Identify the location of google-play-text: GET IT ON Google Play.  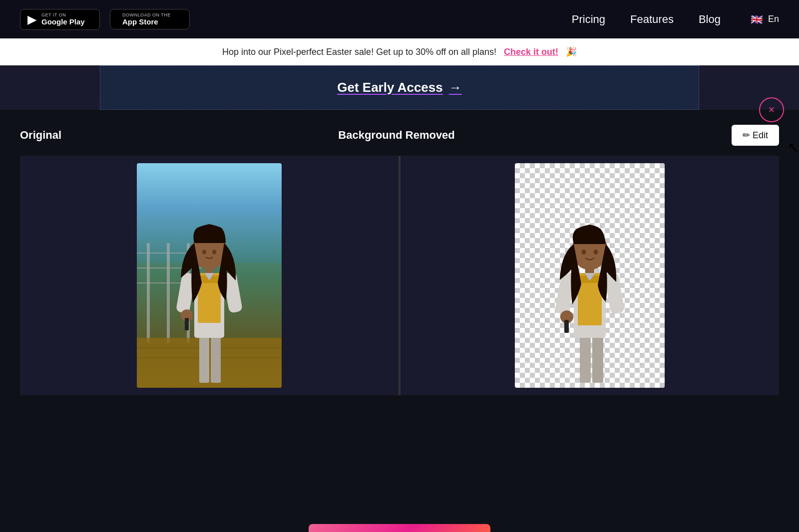
(63, 19).